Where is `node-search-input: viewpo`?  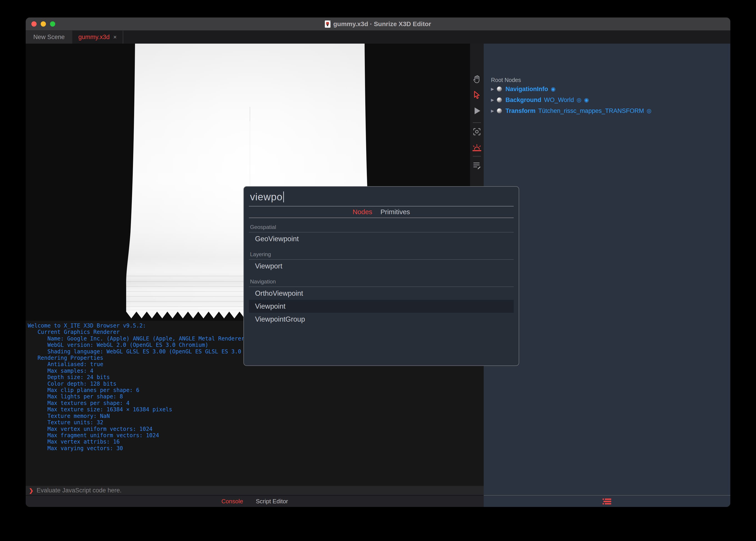
node-search-input: viewpo is located at coordinates (267, 197).